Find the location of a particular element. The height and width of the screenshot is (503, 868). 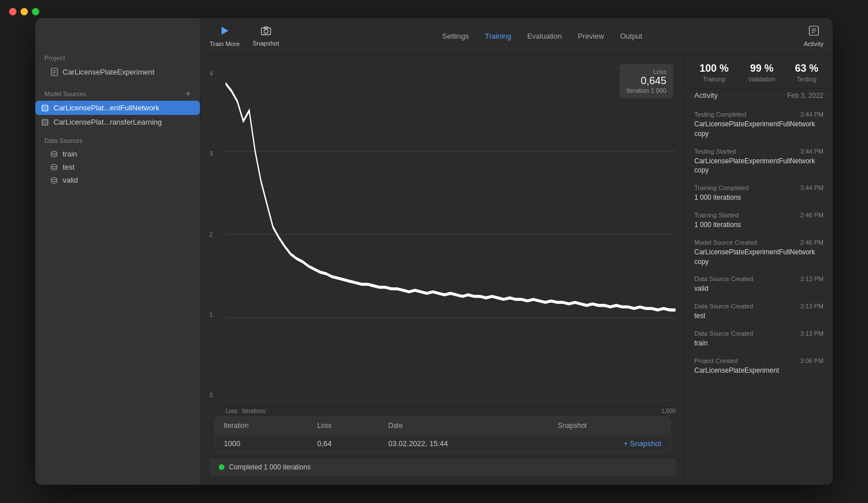

activity-event-type-4: Model Source Created is located at coordinates (726, 242).